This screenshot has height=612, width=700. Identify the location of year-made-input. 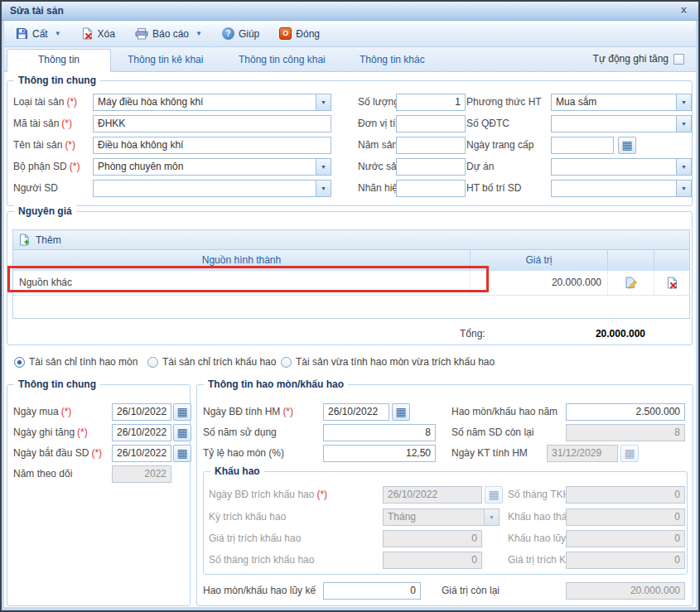
(431, 146).